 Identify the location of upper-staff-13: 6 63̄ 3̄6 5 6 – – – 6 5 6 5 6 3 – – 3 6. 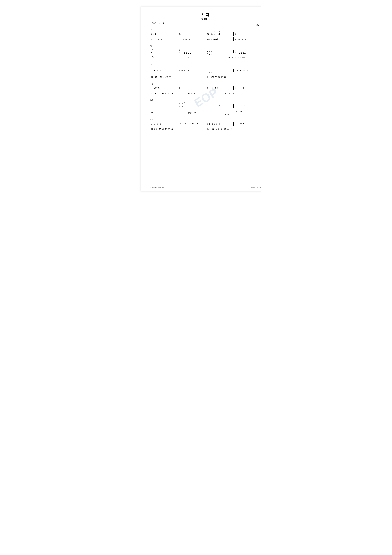
(206, 88).